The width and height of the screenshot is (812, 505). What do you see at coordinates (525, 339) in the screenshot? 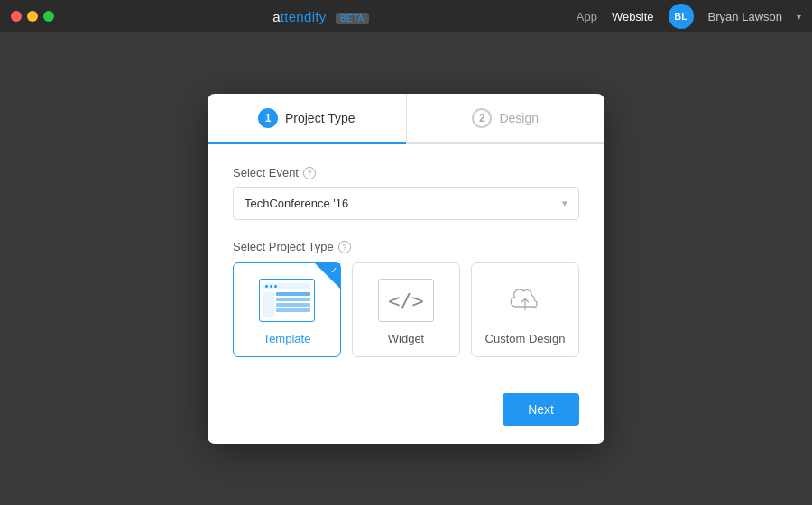
I see `custom-card-label: Custom Design` at bounding box center [525, 339].